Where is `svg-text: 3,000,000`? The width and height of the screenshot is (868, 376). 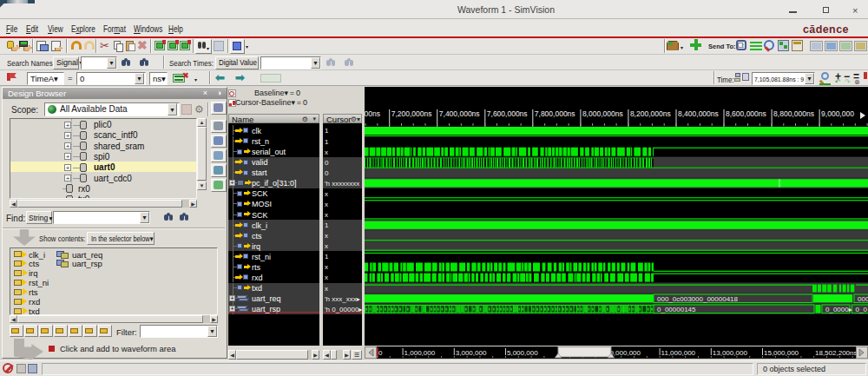 svg-text: 3,000,000 is located at coordinates (471, 353).